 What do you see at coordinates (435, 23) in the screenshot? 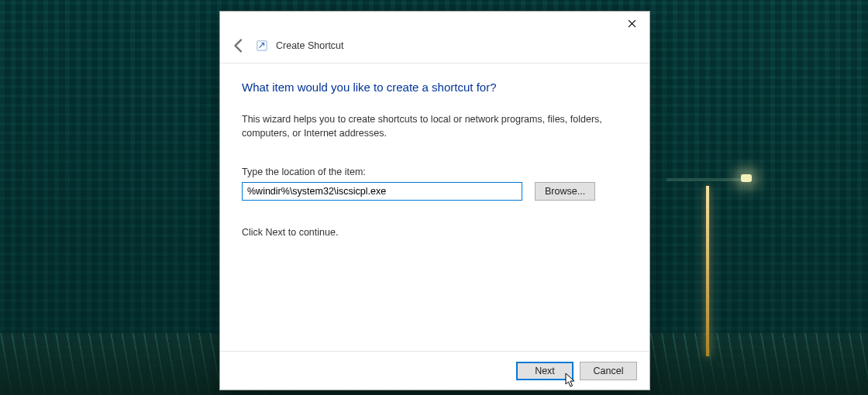
I see `titlebar` at bounding box center [435, 23].